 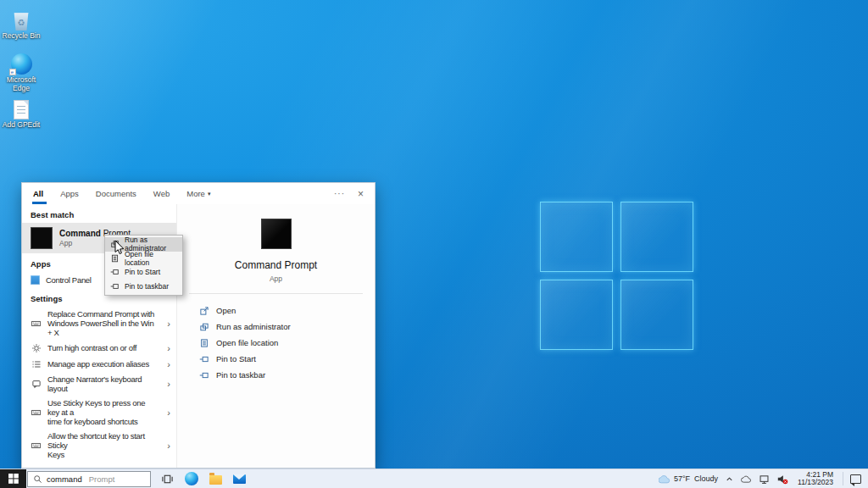 I want to click on close-icon: ×, so click(x=361, y=194).